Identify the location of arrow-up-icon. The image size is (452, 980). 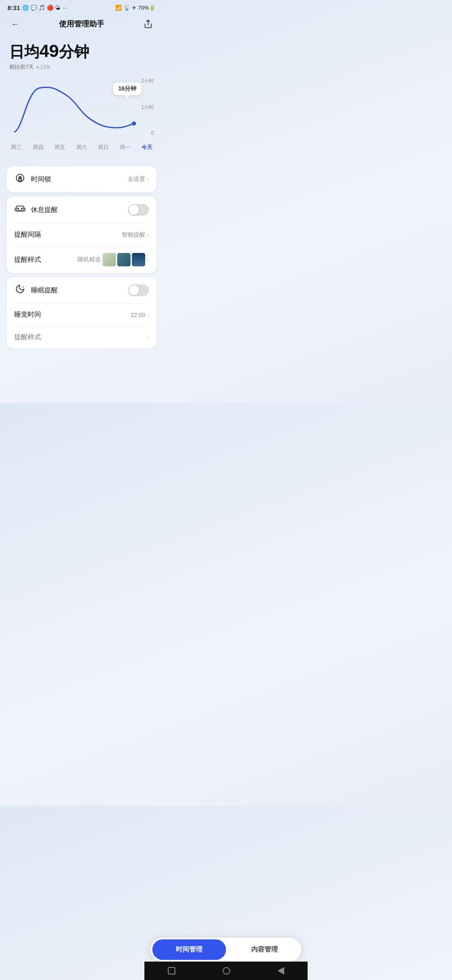
(38, 67).